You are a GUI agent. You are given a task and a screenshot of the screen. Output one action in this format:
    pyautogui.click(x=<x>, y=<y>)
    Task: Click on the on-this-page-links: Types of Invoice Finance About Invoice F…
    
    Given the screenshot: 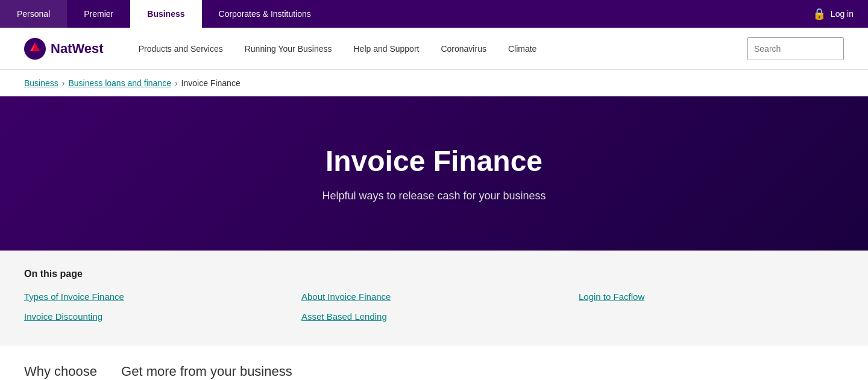 What is the action you would take?
    pyautogui.click(x=434, y=307)
    